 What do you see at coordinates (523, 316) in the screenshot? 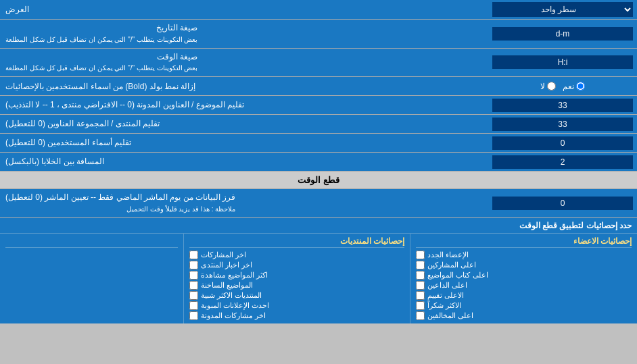
I see `list-item: اعلى المخالفين` at bounding box center [523, 316].